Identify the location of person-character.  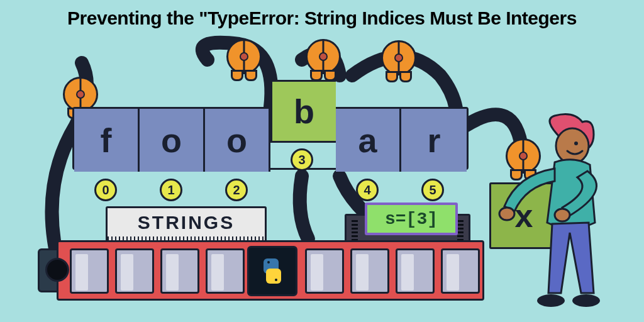
(558, 214).